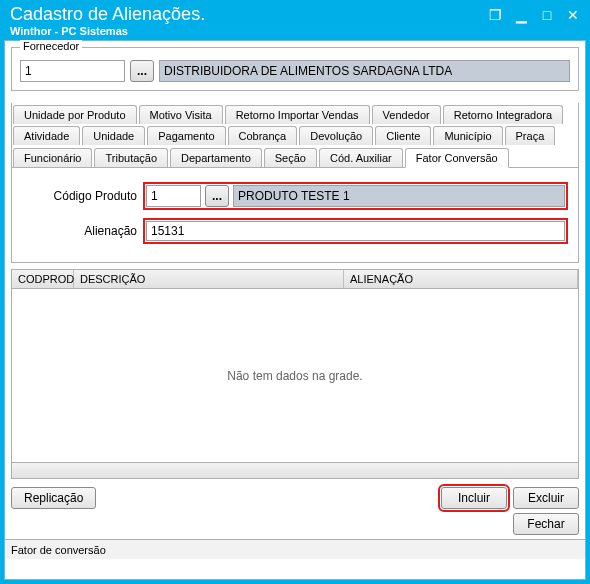  What do you see at coordinates (336, 136) in the screenshot?
I see `tab-devolu-o: Devolução` at bounding box center [336, 136].